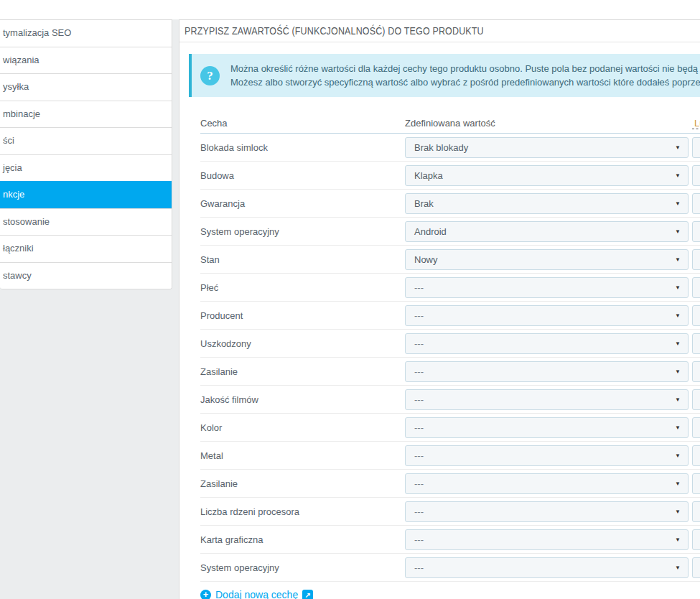  What do you see at coordinates (17, 276) in the screenshot?
I see `sidebar-item-label: stawcy` at bounding box center [17, 276].